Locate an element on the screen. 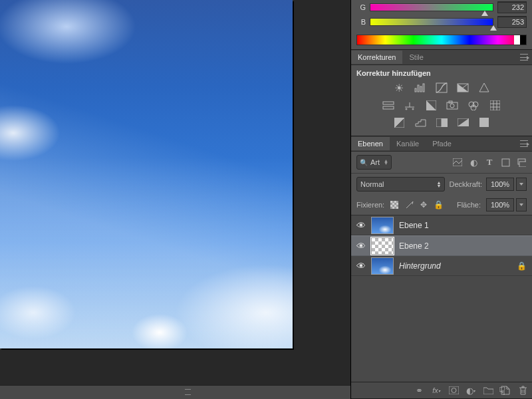 The height and width of the screenshot is (399, 532). color-thumb-g is located at coordinates (485, 13).